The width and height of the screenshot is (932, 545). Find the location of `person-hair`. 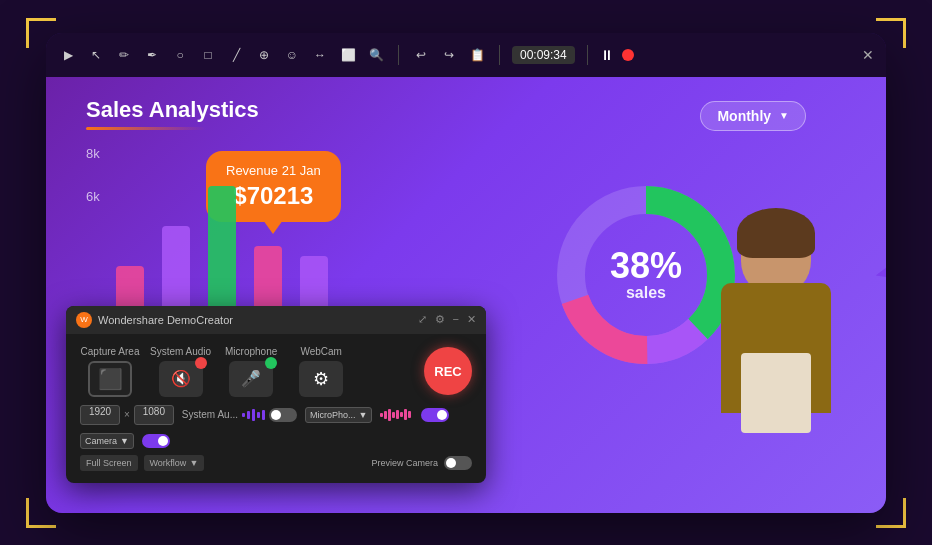

person-hair is located at coordinates (776, 233).